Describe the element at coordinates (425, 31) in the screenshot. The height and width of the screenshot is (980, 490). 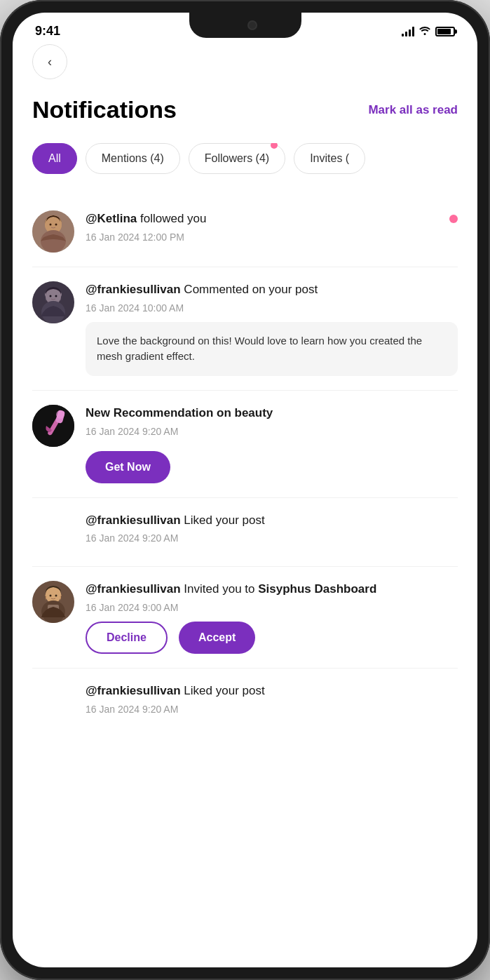
I see `wifi-icon` at that location.